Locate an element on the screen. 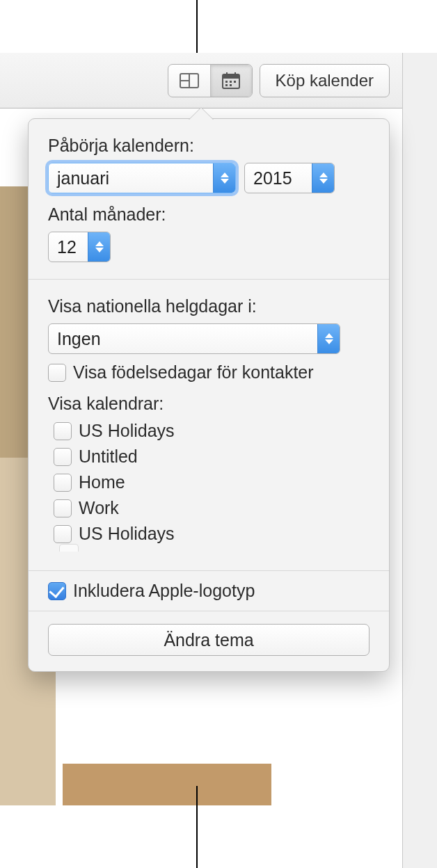 The width and height of the screenshot is (437, 868). start-year-value: 2015 is located at coordinates (273, 178).